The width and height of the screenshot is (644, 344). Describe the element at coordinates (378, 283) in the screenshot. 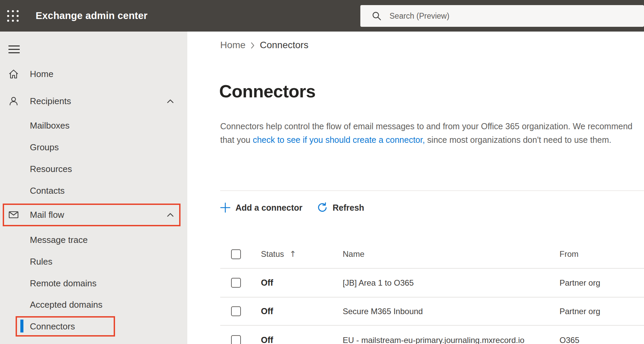

I see `name-cell: [JB] Area 1 to O365` at that location.